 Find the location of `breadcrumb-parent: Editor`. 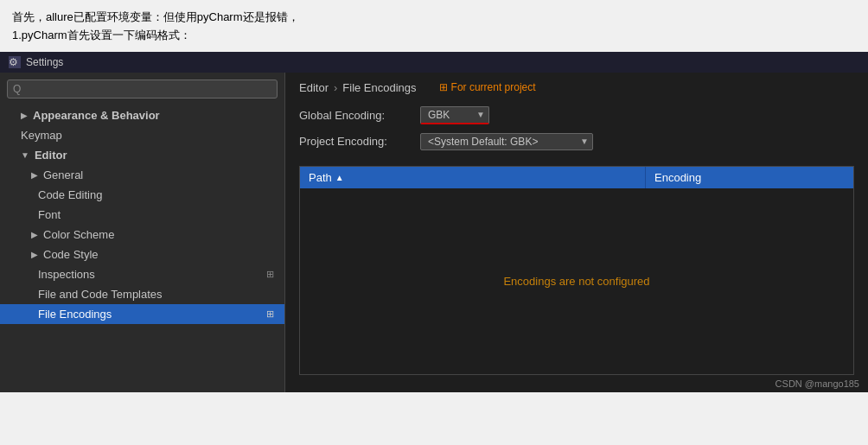

breadcrumb-parent: Editor is located at coordinates (314, 88).